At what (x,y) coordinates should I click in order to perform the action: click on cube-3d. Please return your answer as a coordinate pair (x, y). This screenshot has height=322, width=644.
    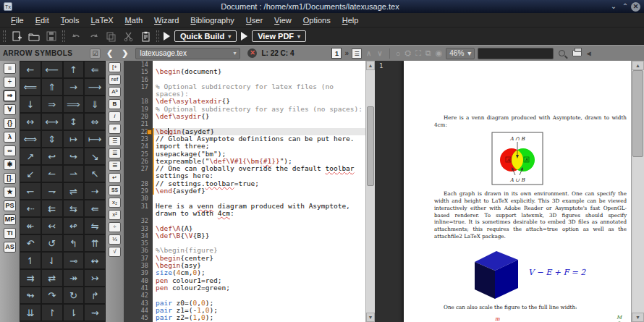
    Looking at the image, I should click on (494, 272).